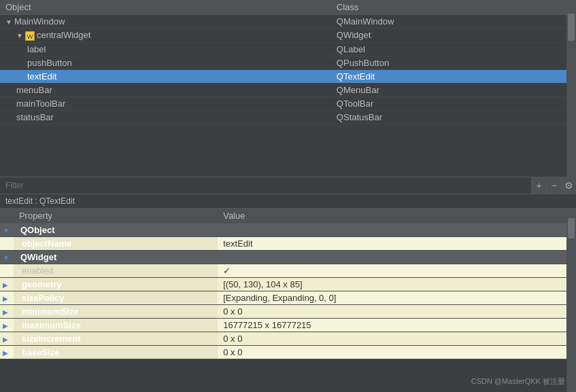  I want to click on class-name-cell: QMenuBar, so click(449, 90).